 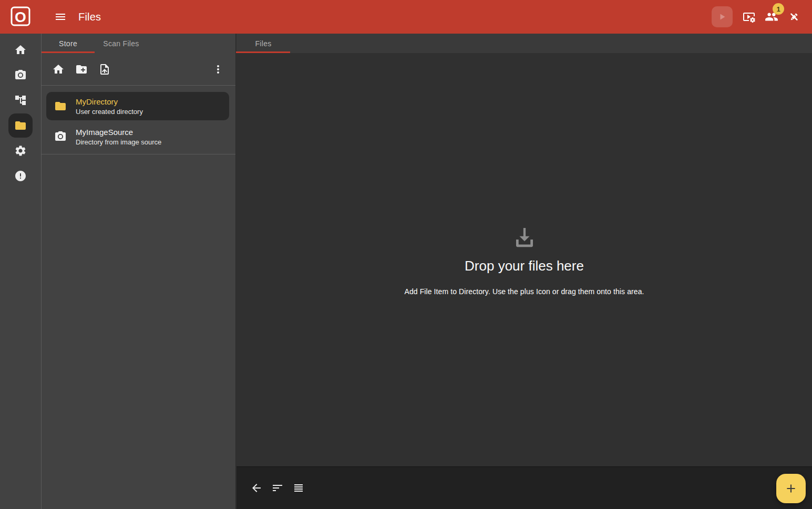 What do you see at coordinates (277, 488) in the screenshot?
I see `sort-button` at bounding box center [277, 488].